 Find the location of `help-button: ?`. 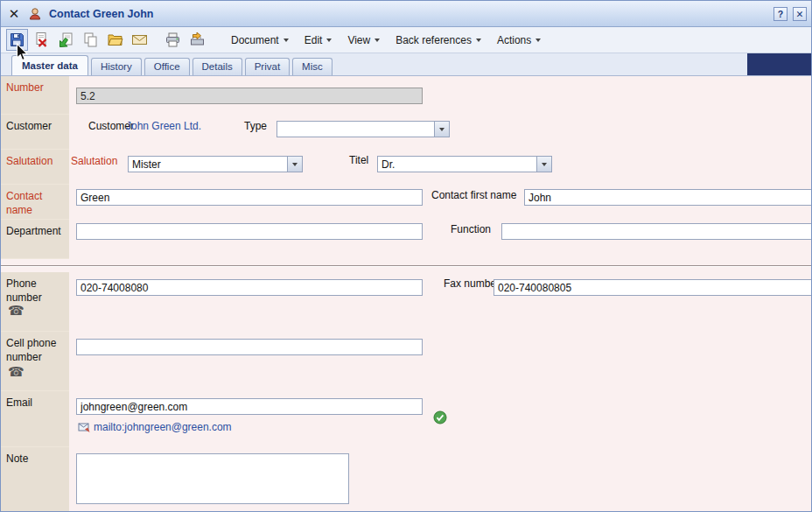

help-button: ? is located at coordinates (780, 14).